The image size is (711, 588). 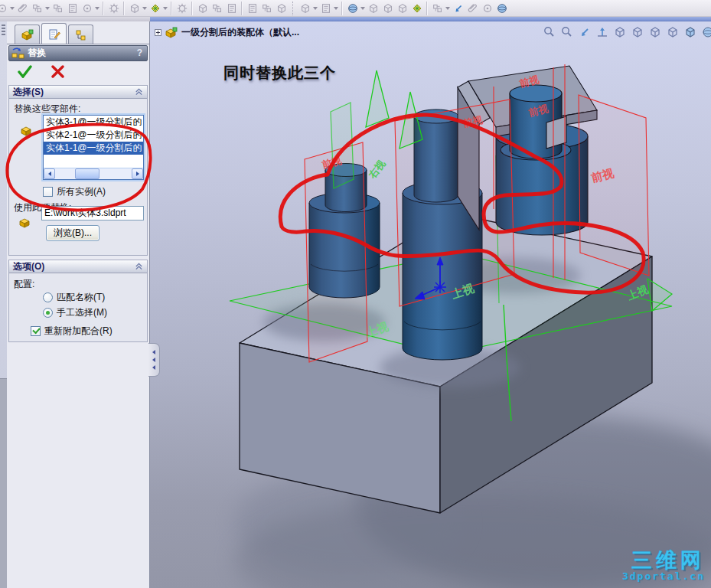 I want to click on zoom-area-icon, so click(x=567, y=32).